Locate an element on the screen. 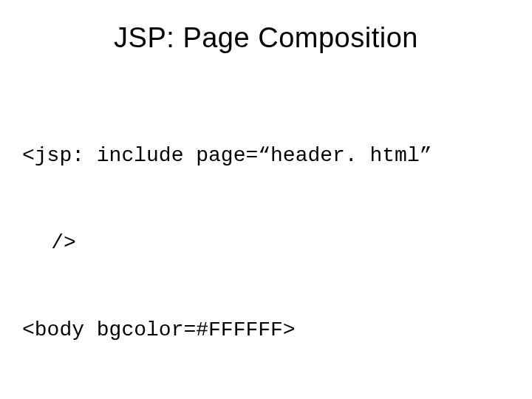 Image resolution: width=532 pixels, height=399 pixels. code-line-2: <body bgcolor=#FFFFFF> is located at coordinates (266, 330).